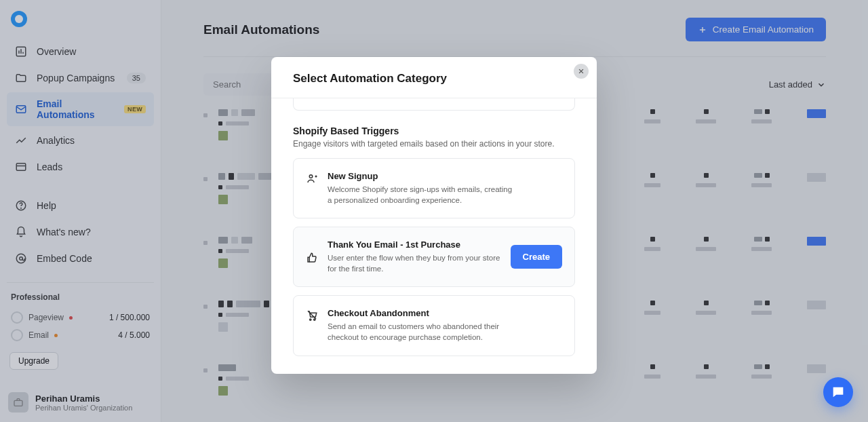 This screenshot has width=868, height=422. Describe the element at coordinates (414, 263) in the screenshot. I see `option-desc: User enter the flow when they buy from y…` at that location.